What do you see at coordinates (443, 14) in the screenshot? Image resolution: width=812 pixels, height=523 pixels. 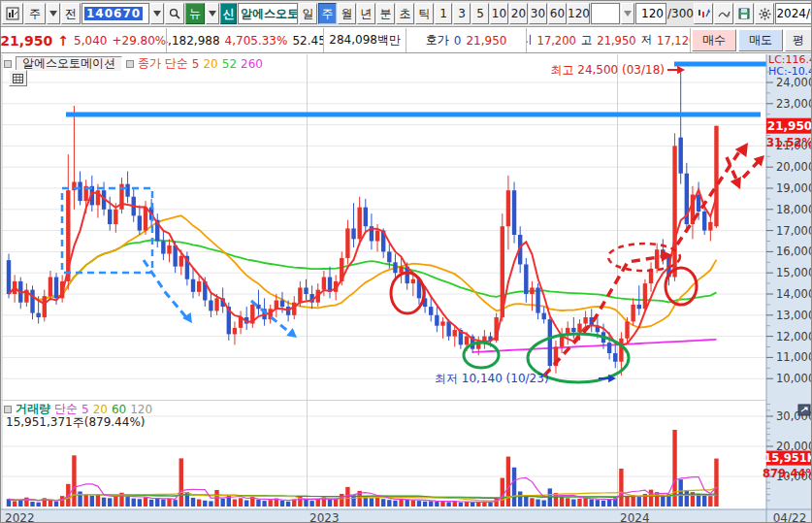 I see `interval-1-button: 1` at bounding box center [443, 14].